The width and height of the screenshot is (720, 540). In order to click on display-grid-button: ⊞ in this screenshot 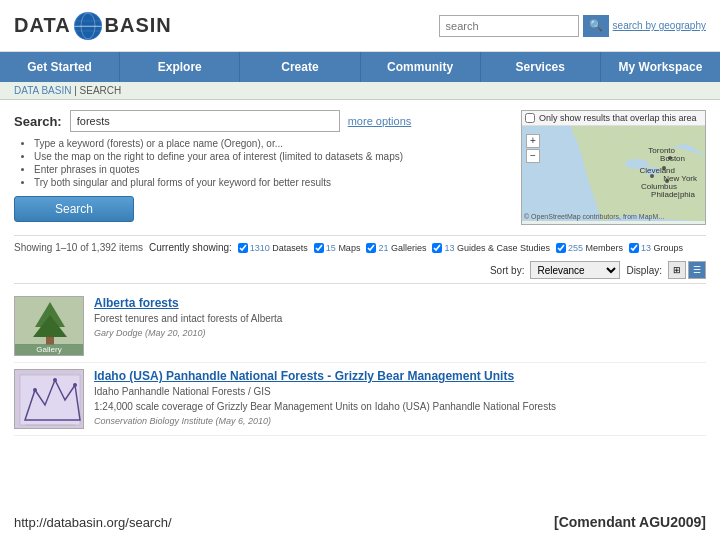, I will do `click(677, 270)`.